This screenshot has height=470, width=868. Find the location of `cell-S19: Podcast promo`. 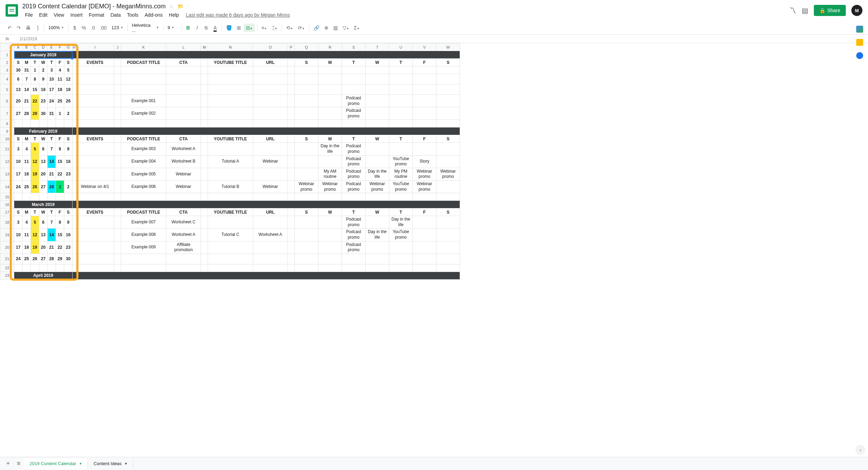

cell-S19: Podcast promo is located at coordinates (354, 235).